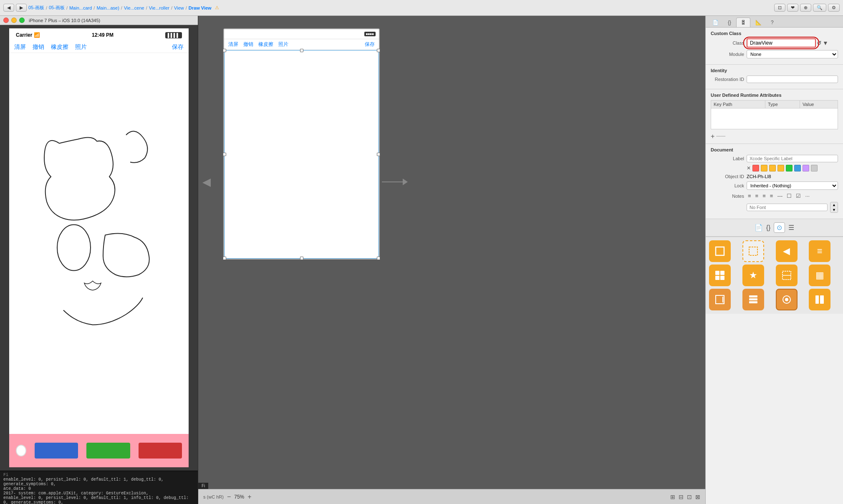 The height and width of the screenshot is (504, 843). What do you see at coordinates (798, 196) in the screenshot?
I see `notes-box2: ☑` at bounding box center [798, 196].